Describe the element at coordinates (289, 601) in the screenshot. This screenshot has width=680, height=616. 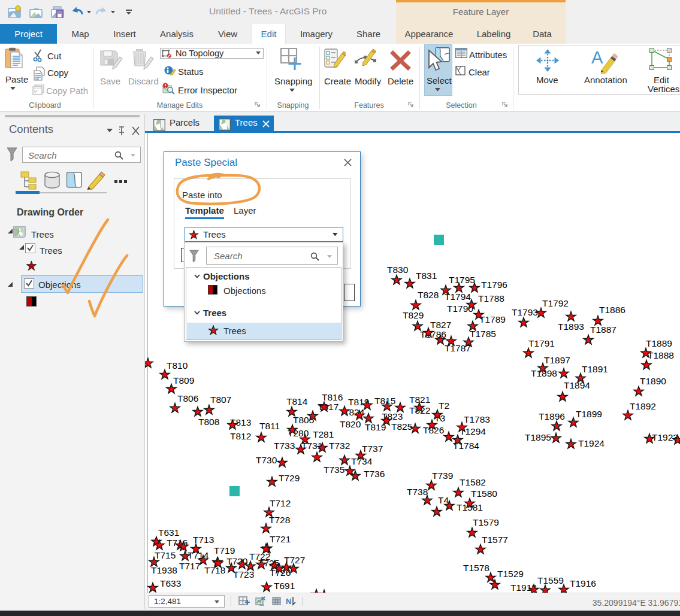
I see `svg-text: N` at that location.